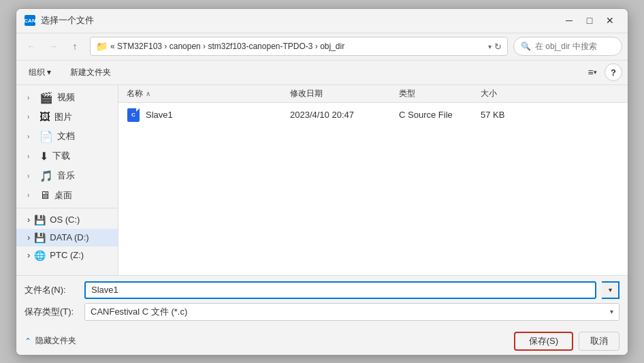  What do you see at coordinates (67, 208) in the screenshot?
I see `sidebar-divider` at bounding box center [67, 208].